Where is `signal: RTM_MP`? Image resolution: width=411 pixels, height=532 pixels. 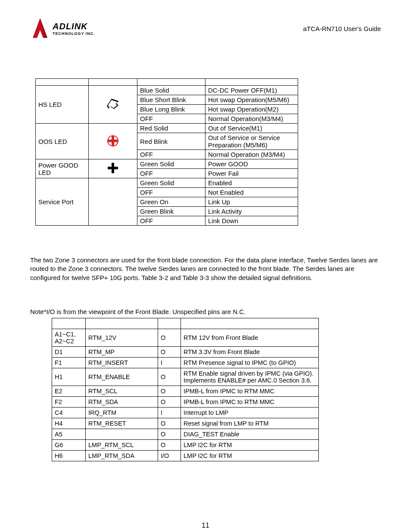 signal: RTM_MP is located at coordinates (122, 352).